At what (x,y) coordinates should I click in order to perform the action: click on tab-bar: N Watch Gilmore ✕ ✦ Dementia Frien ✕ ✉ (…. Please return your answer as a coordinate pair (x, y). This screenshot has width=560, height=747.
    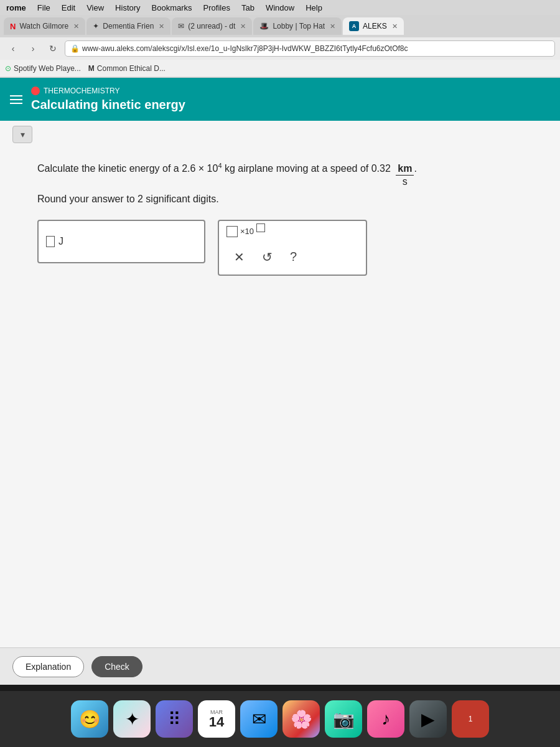
    Looking at the image, I should click on (280, 26).